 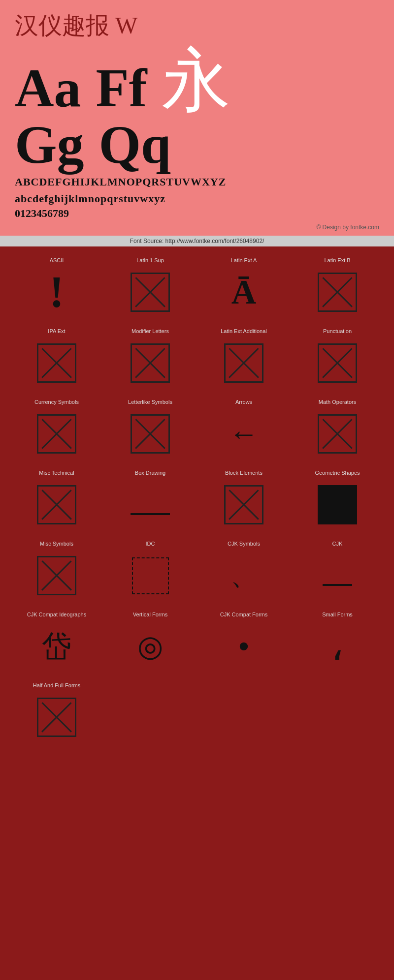 What do you see at coordinates (57, 261) in the screenshot?
I see `label-ascii: ASCII` at bounding box center [57, 261].